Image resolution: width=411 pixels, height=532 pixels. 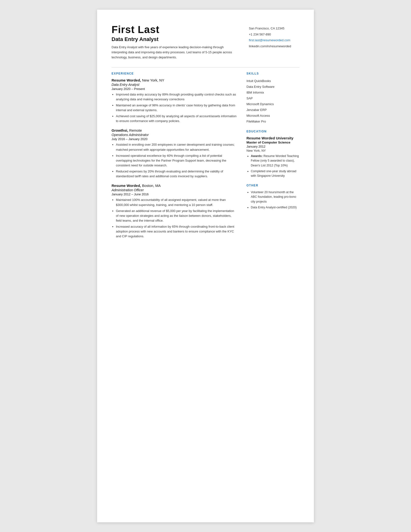 I want to click on skill-8: FileMaker Pro, so click(x=273, y=122).